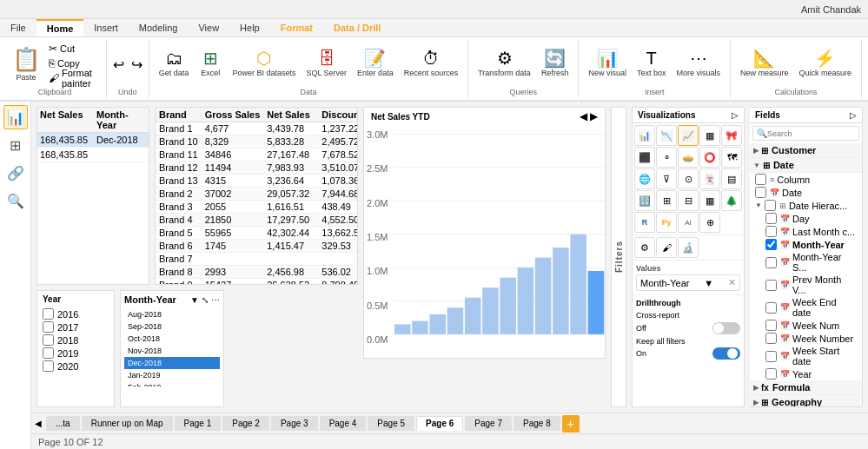  I want to click on viz-custom: ⊕, so click(710, 222).